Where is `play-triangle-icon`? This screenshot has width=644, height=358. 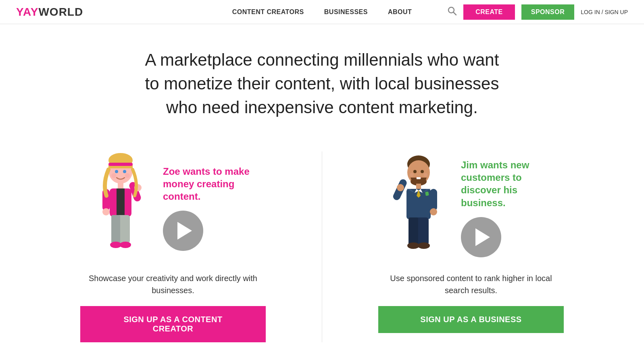 play-triangle-icon is located at coordinates (185, 231).